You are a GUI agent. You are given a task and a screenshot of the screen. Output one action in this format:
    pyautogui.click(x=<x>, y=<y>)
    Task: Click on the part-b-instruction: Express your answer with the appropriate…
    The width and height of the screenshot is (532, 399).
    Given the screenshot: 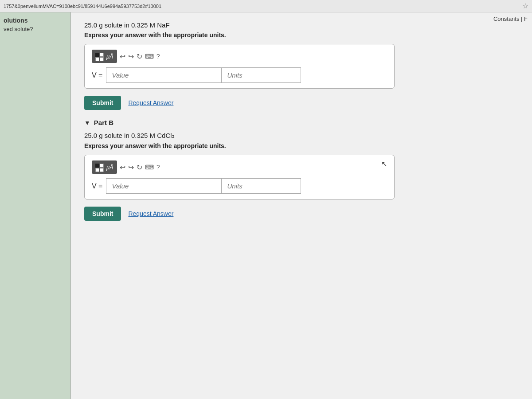 What is the action you would take?
    pyautogui.click(x=301, y=146)
    